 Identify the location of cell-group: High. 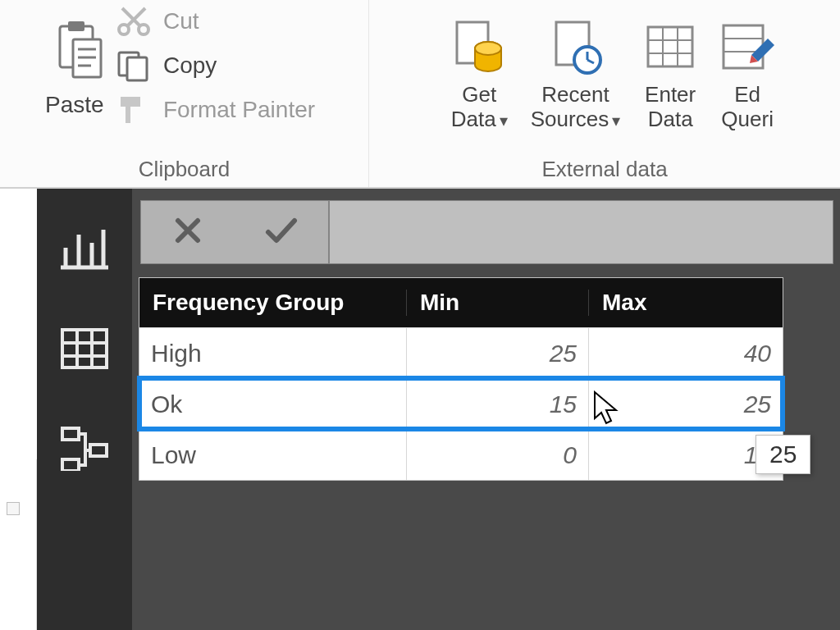
(273, 353).